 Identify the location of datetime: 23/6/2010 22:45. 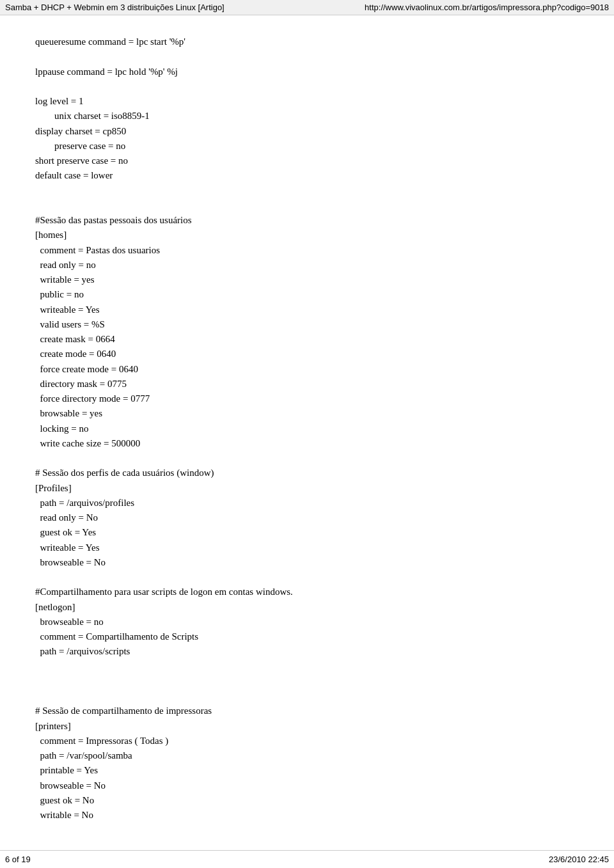
(579, 860).